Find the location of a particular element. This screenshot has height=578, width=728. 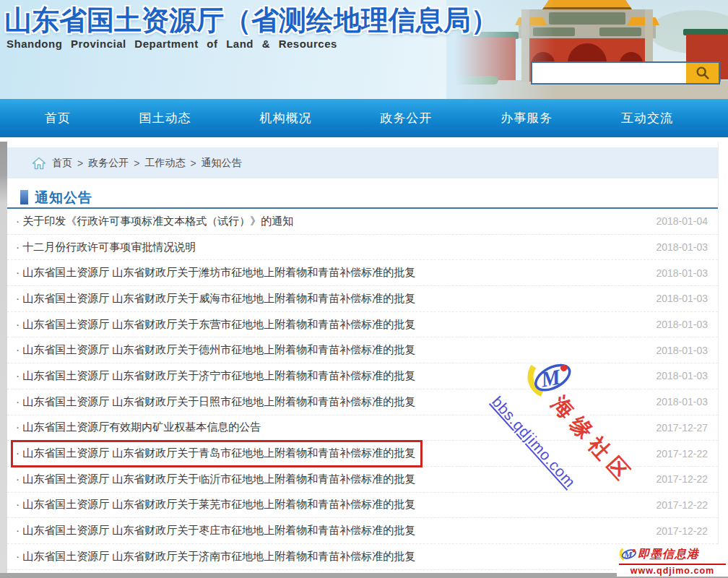

corner-url: www.qdjimo.com is located at coordinates (672, 571).